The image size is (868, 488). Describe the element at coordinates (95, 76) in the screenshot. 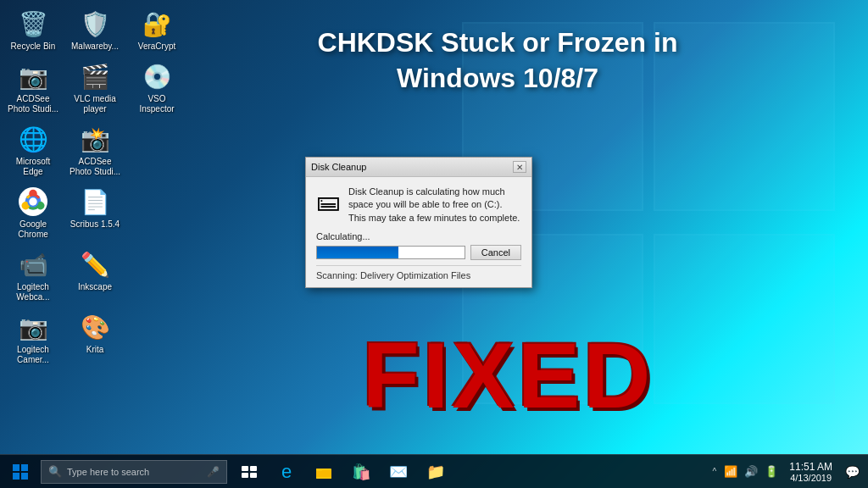

I see `vlc-icon: 🎬` at that location.